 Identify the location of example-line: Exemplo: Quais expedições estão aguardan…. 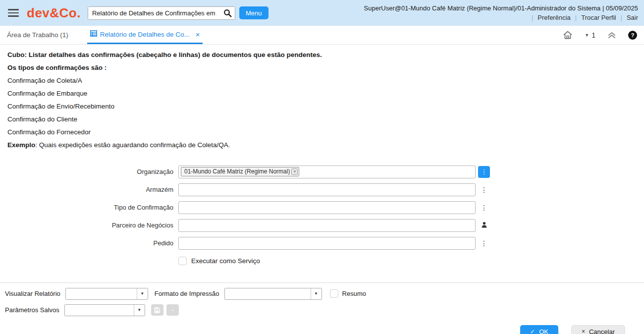
(322, 145).